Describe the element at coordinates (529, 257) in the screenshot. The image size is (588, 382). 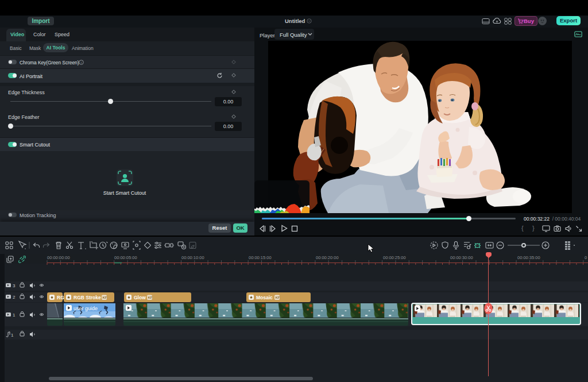
I see `svg-text: 00:00:35:00` at that location.